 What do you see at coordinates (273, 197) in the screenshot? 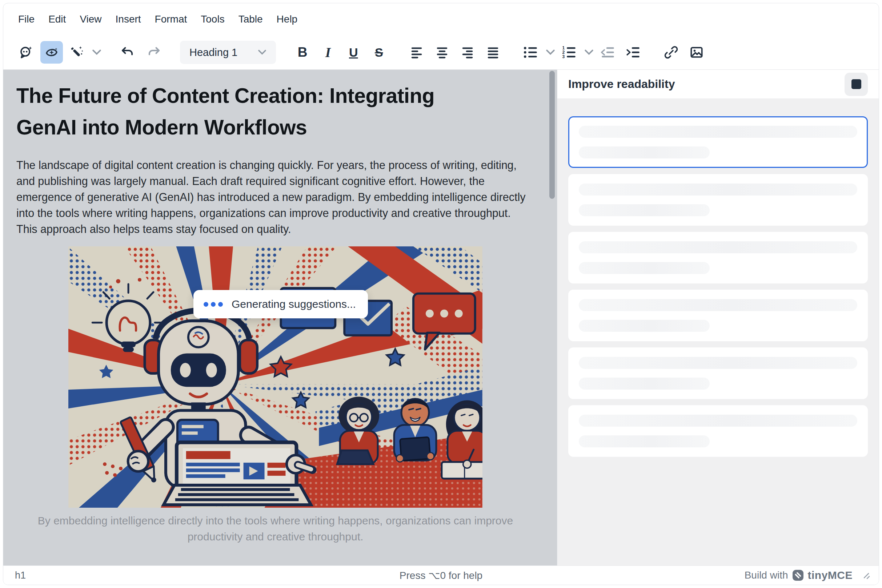
I see `document-paragraph: The landscape of digital content creatio…` at bounding box center [273, 197].